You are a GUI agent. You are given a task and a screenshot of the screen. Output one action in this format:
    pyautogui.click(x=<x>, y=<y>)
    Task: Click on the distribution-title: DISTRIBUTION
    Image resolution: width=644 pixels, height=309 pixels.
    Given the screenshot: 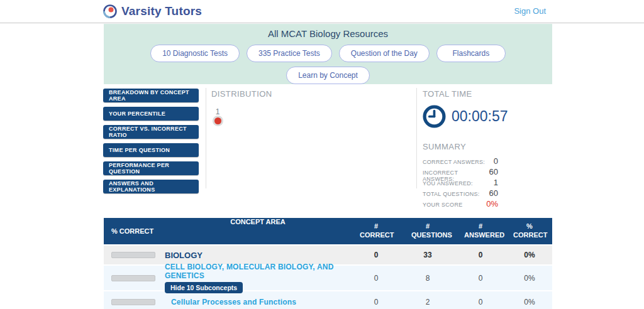 What is the action you would take?
    pyautogui.click(x=306, y=94)
    